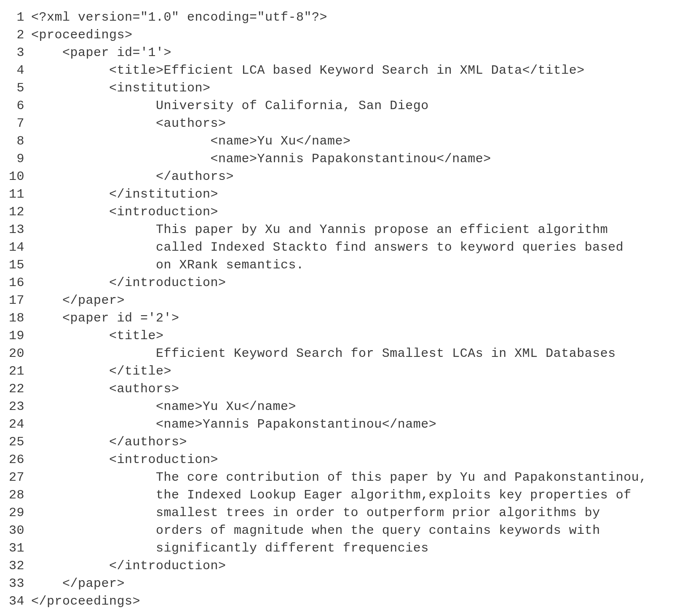 The height and width of the screenshot is (616, 674). Describe the element at coordinates (16, 407) in the screenshot. I see `line-number: 23` at that location.